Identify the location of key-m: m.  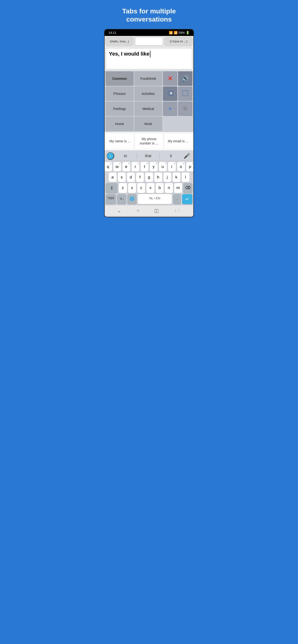
(178, 188).